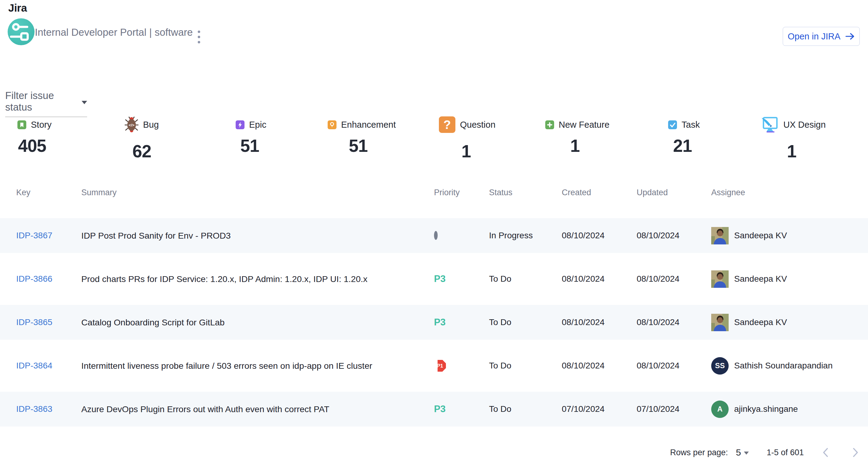 The image size is (868, 465). What do you see at coordinates (250, 136) in the screenshot?
I see `counter-epic: Epic 51` at bounding box center [250, 136].